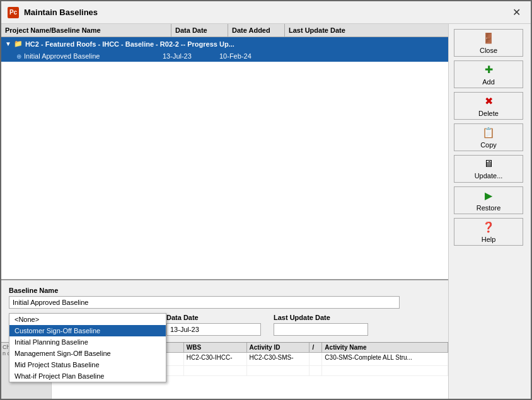  Describe the element at coordinates (191, 56) in the screenshot. I see `baseline-data-date-cell: 13-Jul-23` at that location.